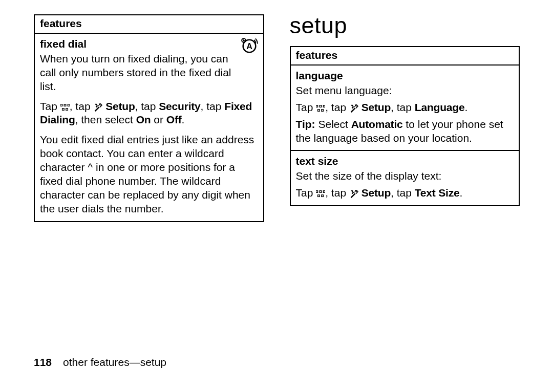 The image size is (553, 392). What do you see at coordinates (43, 362) in the screenshot?
I see `page-number: 118` at bounding box center [43, 362].